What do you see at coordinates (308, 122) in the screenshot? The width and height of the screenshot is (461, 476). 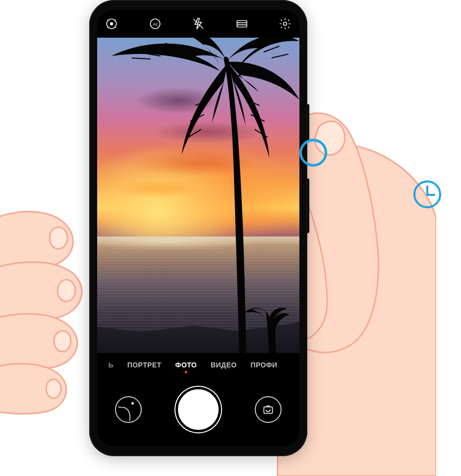 I see `power-button` at bounding box center [308, 122].